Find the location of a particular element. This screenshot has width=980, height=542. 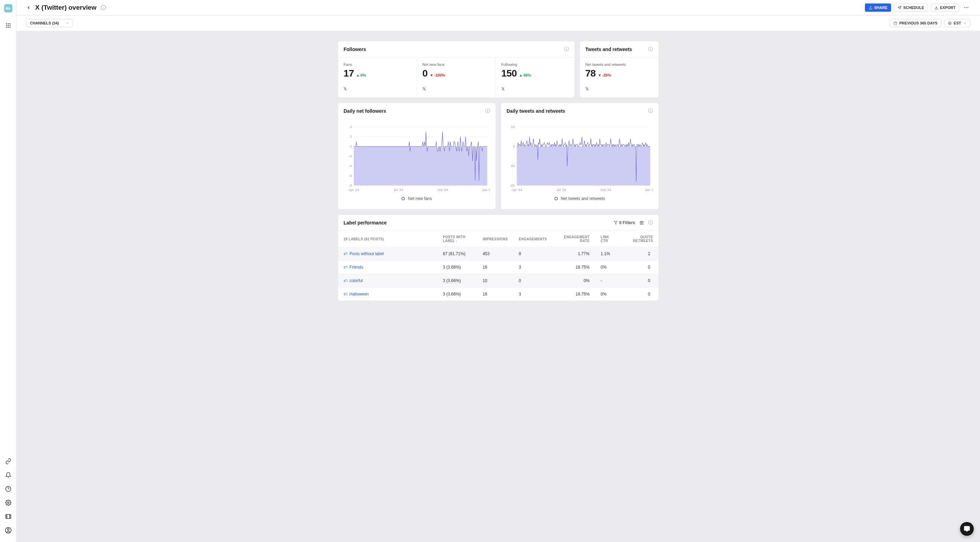

table-row: 🏷Posts without label 67 (81.71%) 453 8 1… is located at coordinates (498, 254).